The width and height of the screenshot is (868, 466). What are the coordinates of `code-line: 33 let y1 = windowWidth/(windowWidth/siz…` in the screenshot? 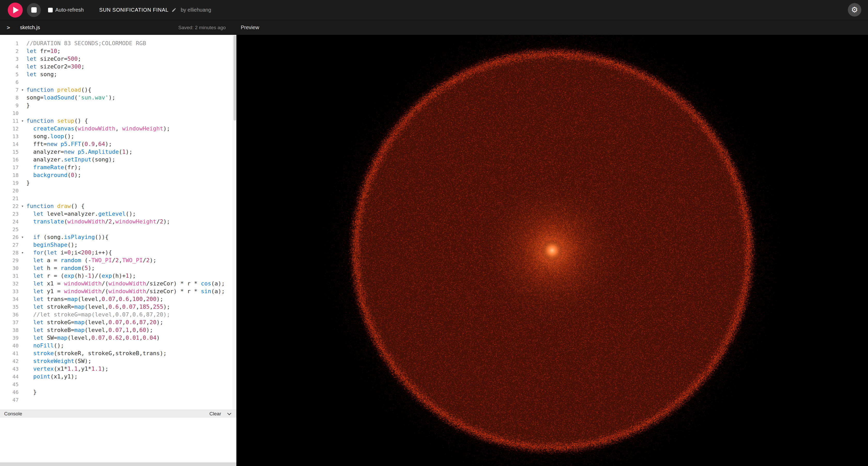 It's located at (118, 291).